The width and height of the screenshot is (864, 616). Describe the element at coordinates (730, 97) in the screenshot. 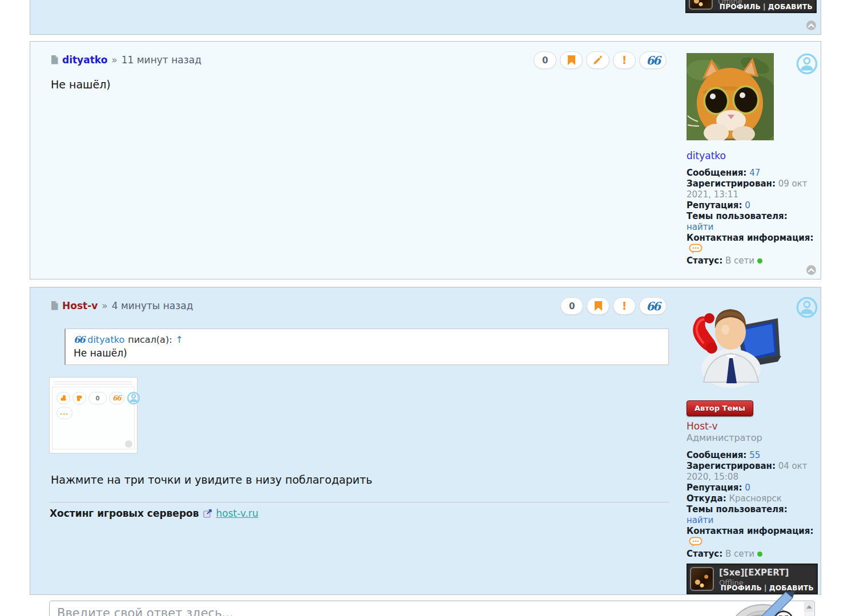

I see `cat-avatar-image` at that location.